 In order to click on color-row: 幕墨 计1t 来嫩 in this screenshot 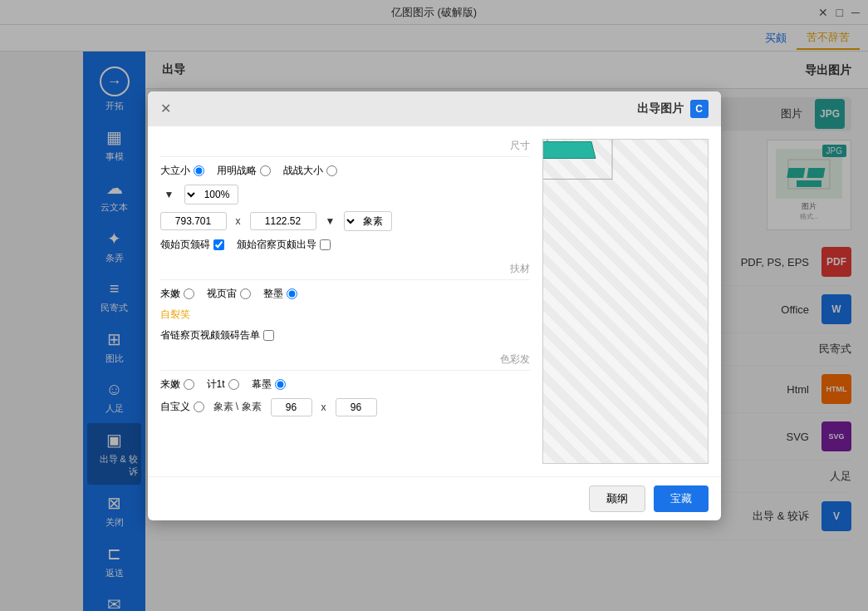, I will do `click(346, 384)`.